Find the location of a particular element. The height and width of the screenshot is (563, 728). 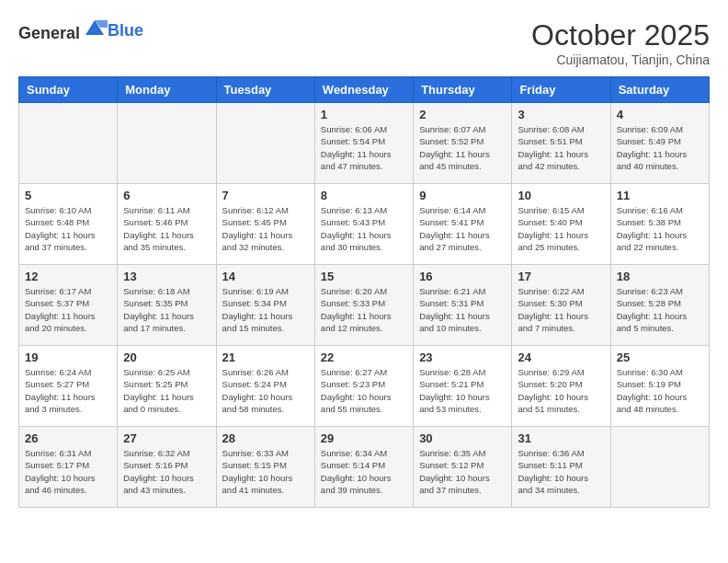

day-number: 22 is located at coordinates (364, 357).